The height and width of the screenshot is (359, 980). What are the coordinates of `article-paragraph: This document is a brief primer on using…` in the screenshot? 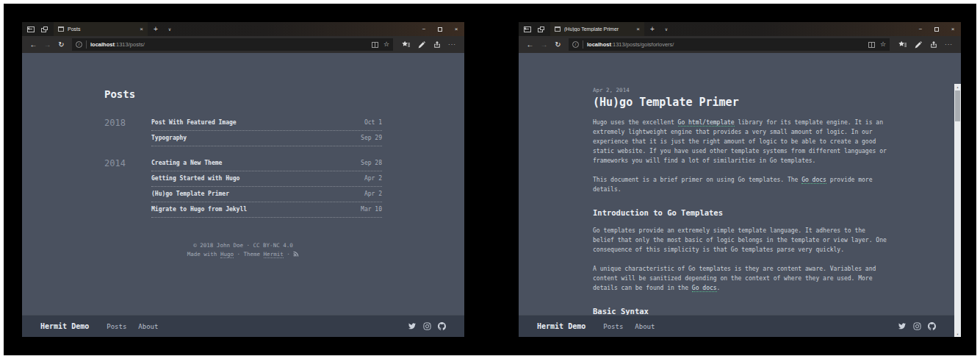 It's located at (740, 185).